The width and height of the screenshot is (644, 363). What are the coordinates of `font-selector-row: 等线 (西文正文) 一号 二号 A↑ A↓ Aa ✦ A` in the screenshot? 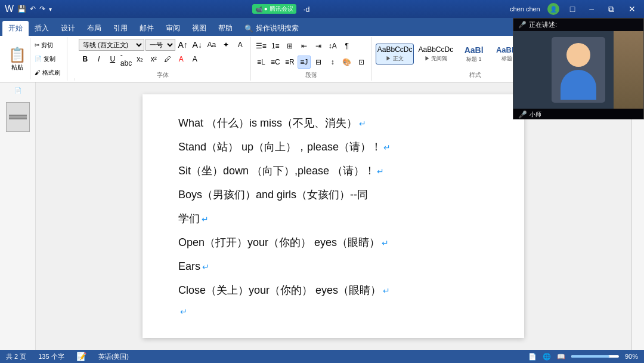 It's located at (163, 45).